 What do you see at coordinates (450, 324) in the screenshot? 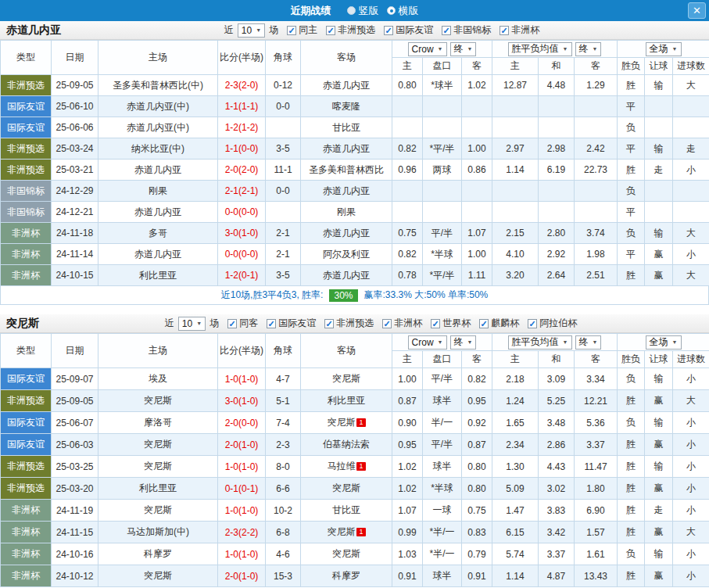
I see `filter-checkbox-4: ✓世界杯` at bounding box center [450, 324].